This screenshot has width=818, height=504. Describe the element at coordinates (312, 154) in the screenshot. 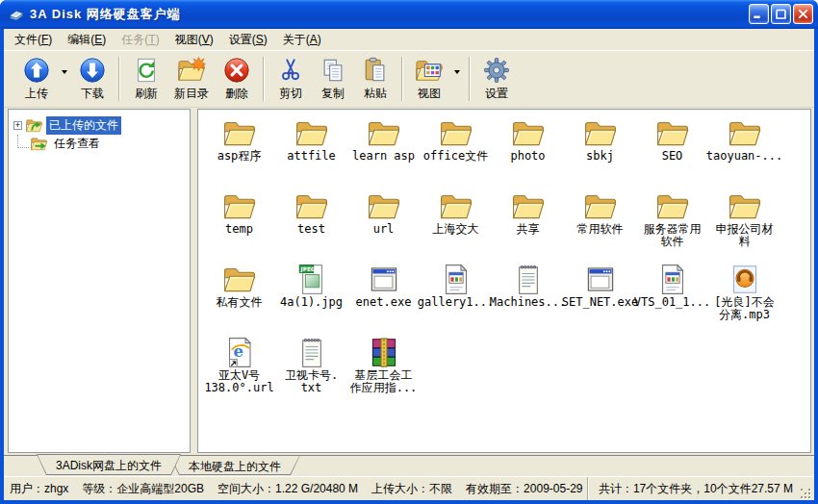

I see `file-item: attfile` at that location.